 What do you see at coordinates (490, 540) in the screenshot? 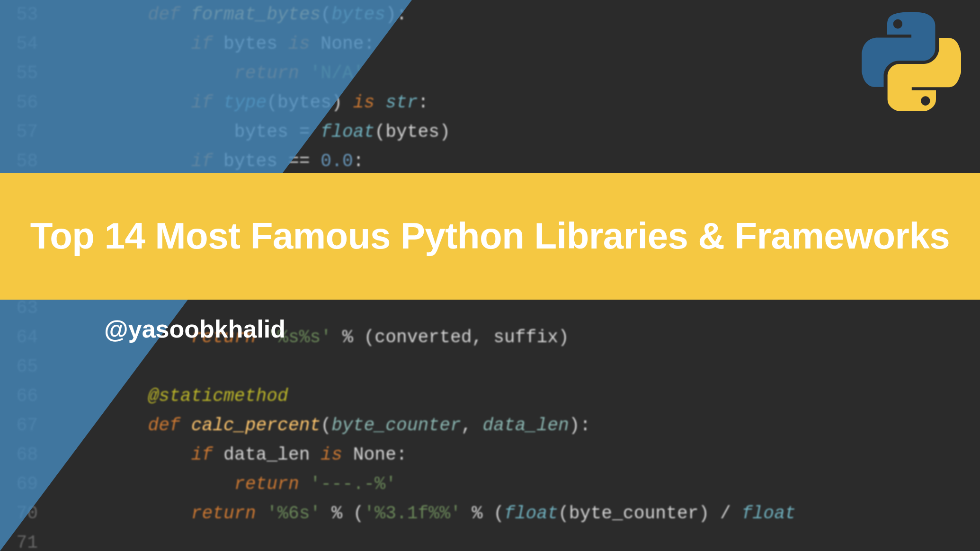
I see `code-line: 71` at bounding box center [490, 540].